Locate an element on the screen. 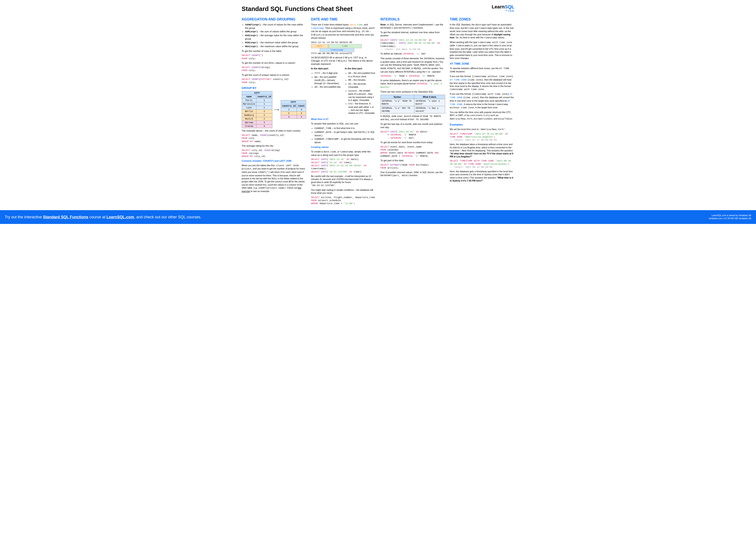 The width and height of the screenshot is (756, 534). col-intervals: INTERVALs Note: In SQL Server, intervals… is located at coordinates (413, 111).